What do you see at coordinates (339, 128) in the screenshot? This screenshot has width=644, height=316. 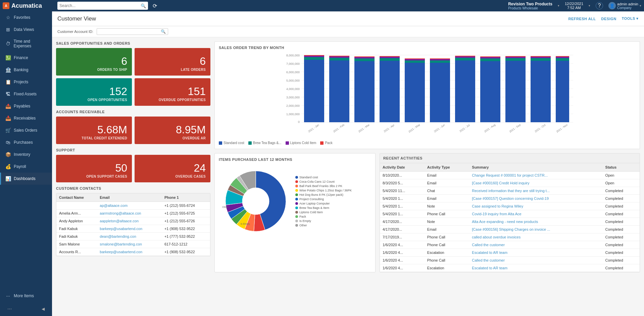 I see `svg-text: 2021 - Feb` at bounding box center [339, 128].